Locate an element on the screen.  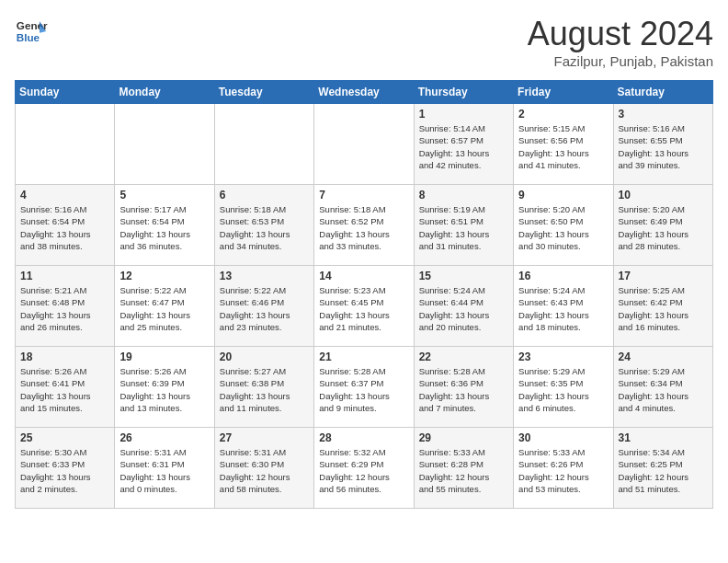
calendar-cell: 19Sunrise: 5:26 AM Sunset: 6:39 PM Dayli… is located at coordinates (165, 387).